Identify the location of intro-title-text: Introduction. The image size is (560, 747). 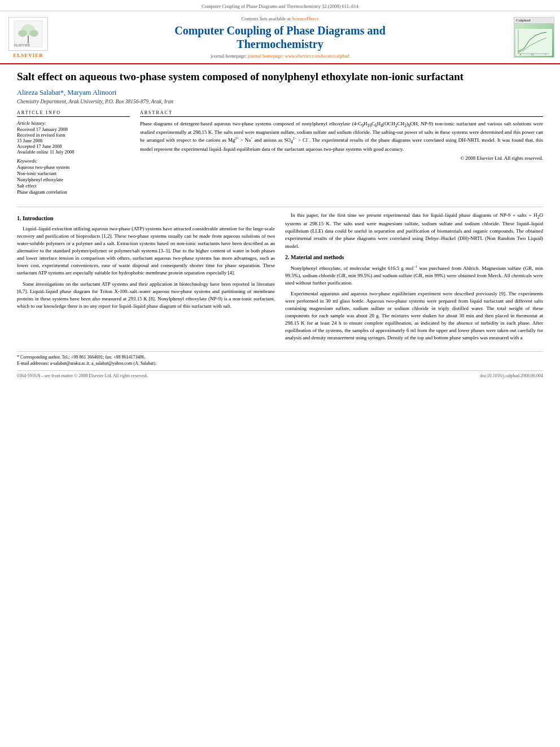
(38, 218).